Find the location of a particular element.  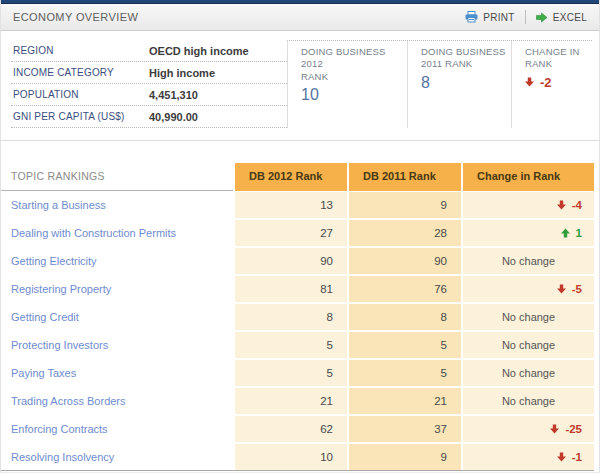

summary-rank-value: 10 is located at coordinates (354, 95).